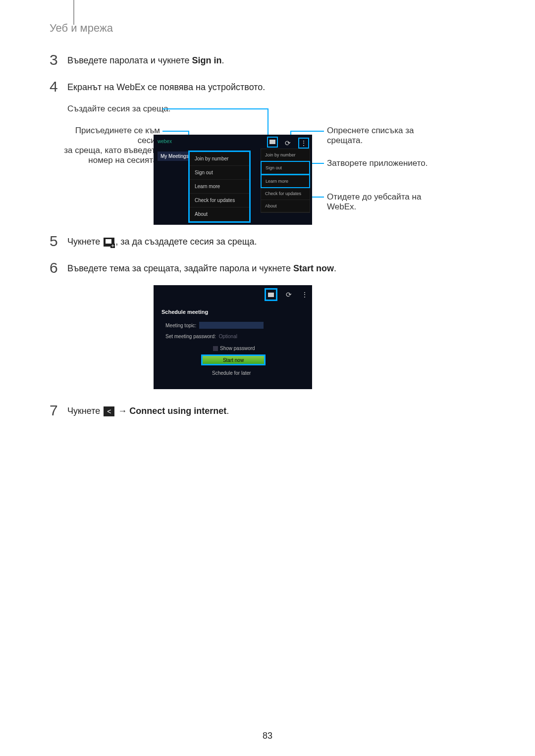 The height and width of the screenshot is (756, 535). Describe the element at coordinates (233, 180) in the screenshot. I see `webex-main-screenshot: webex My Meetings ⟳ ⋮ Join by number Sig…` at that location.